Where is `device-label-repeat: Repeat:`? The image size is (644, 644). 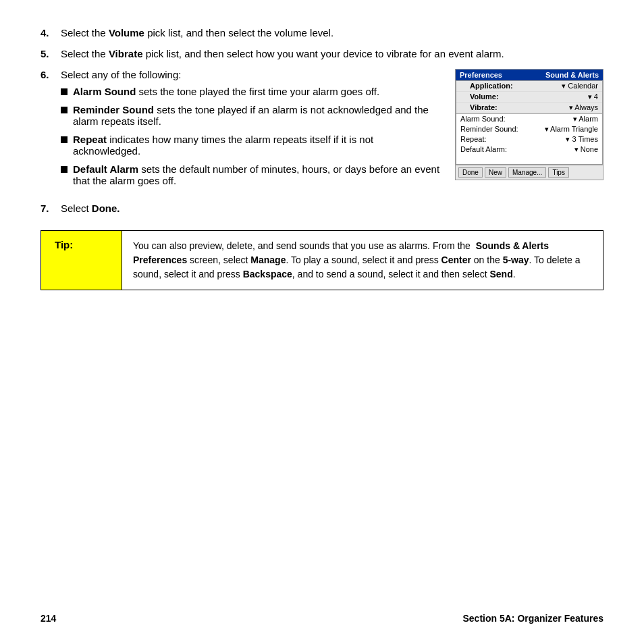 device-label-repeat: Repeat: is located at coordinates (474, 139).